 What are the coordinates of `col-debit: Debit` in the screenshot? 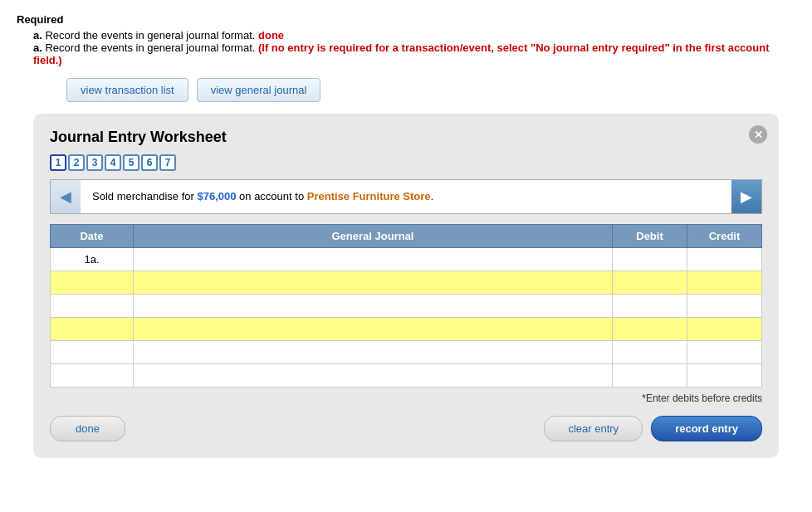 It's located at (650, 236).